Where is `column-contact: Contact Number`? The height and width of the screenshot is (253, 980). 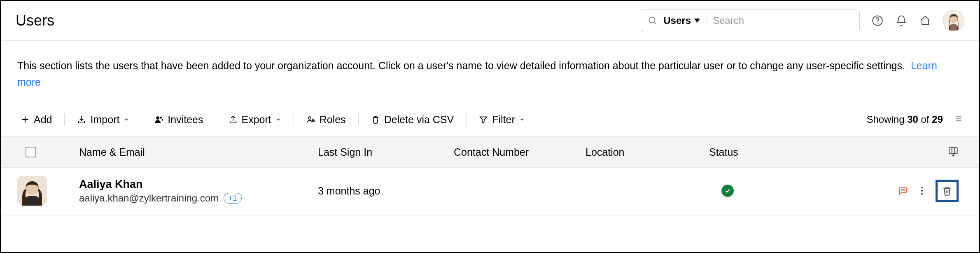 column-contact: Contact Number is located at coordinates (520, 152).